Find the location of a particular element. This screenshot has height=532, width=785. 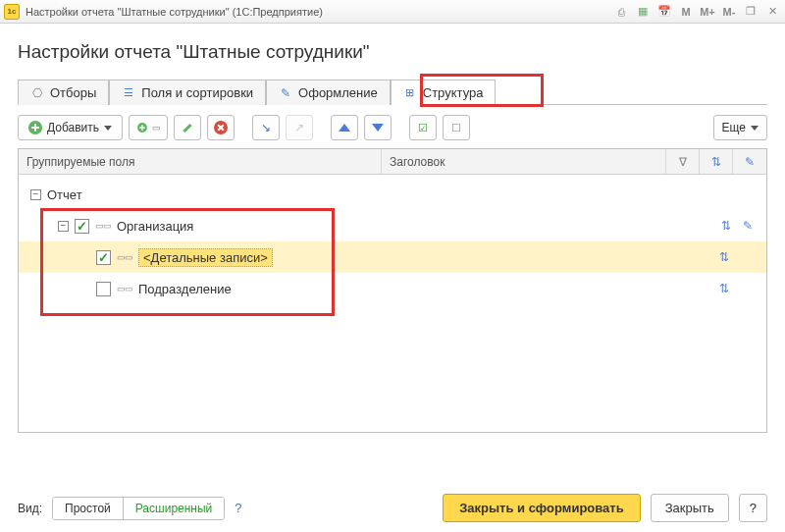

funnel-icon: ⎔ is located at coordinates (37, 93).